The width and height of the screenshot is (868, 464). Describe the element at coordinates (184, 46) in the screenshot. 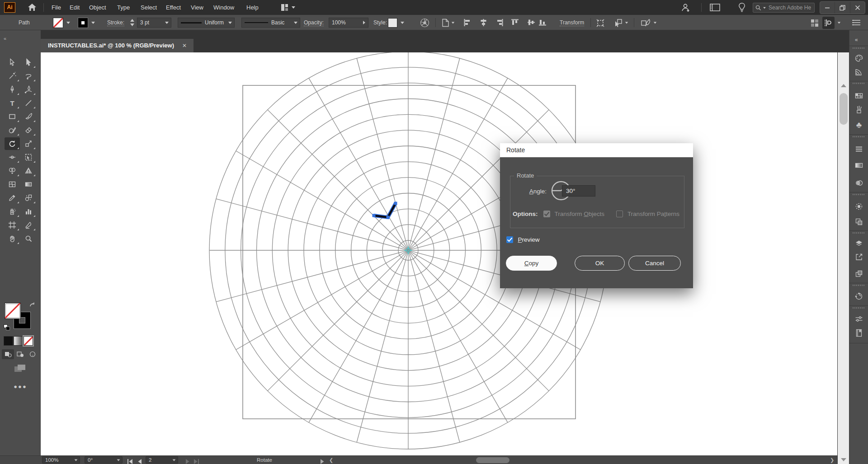

I see `tab-close-icon: ✕` at that location.